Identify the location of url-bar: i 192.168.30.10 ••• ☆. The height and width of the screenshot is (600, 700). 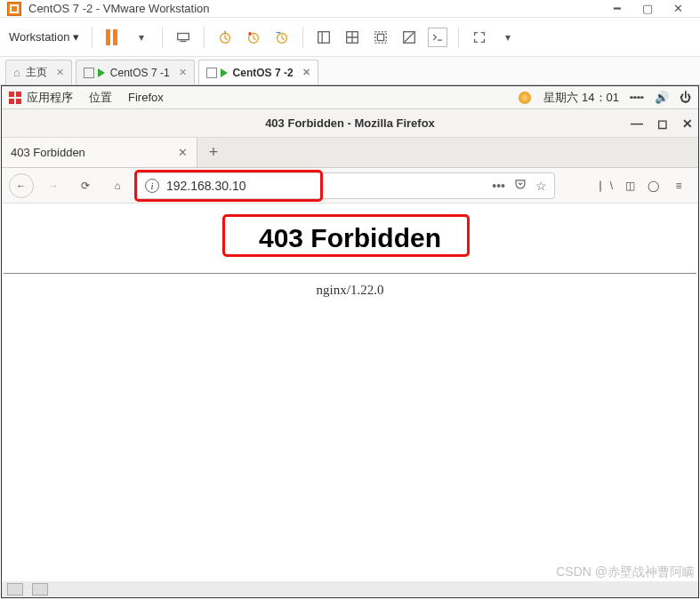
(346, 186).